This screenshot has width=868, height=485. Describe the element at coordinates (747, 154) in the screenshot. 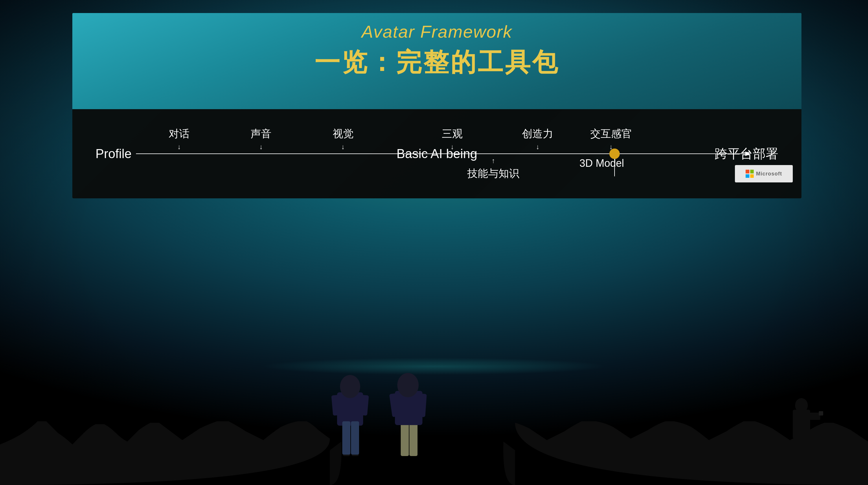

I see `label-cross-platform: 跨平台部署` at that location.